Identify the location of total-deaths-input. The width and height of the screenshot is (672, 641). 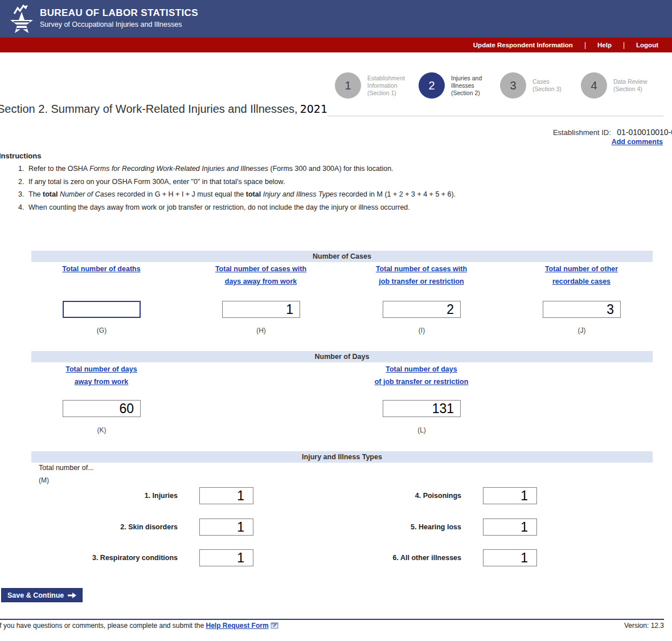
(101, 309).